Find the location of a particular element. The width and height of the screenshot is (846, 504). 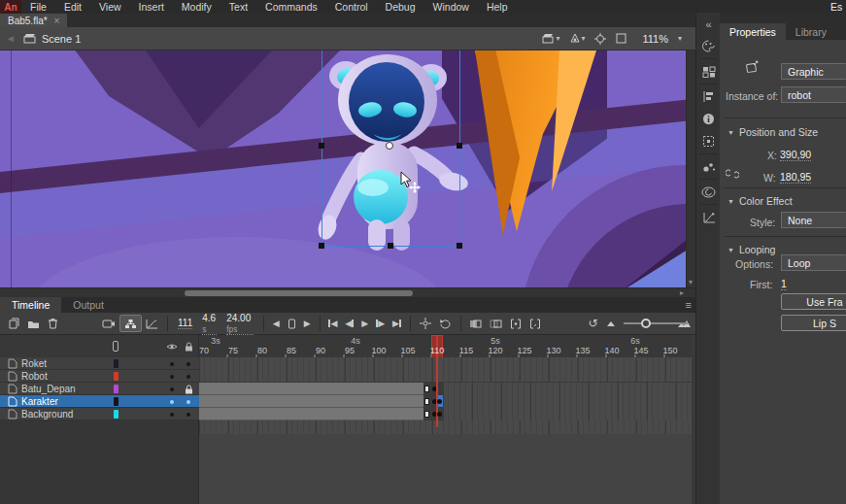

outline-color-column-icon is located at coordinates (116, 346).